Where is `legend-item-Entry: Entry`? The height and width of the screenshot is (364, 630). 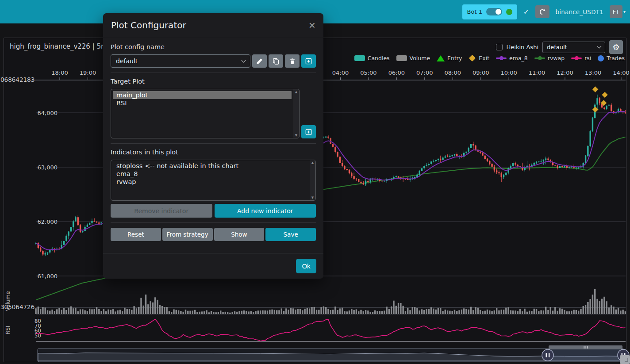
legend-item-Entry: Entry is located at coordinates (449, 58).